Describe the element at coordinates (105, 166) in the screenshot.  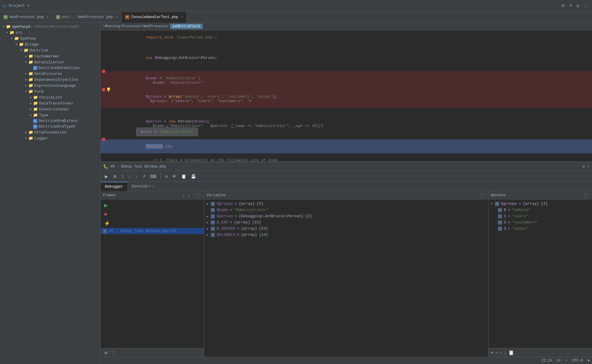
I see `debug-icon-bug: 🐛` at that location.